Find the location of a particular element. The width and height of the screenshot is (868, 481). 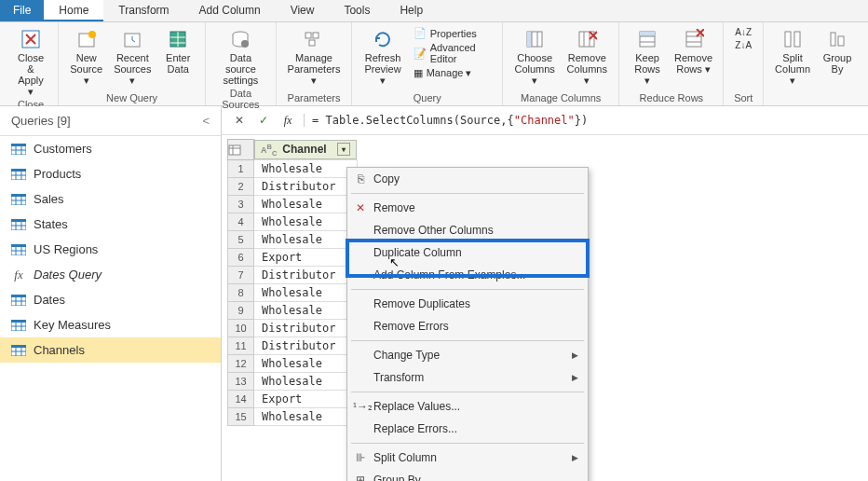

row-number: 11 is located at coordinates (241, 347).